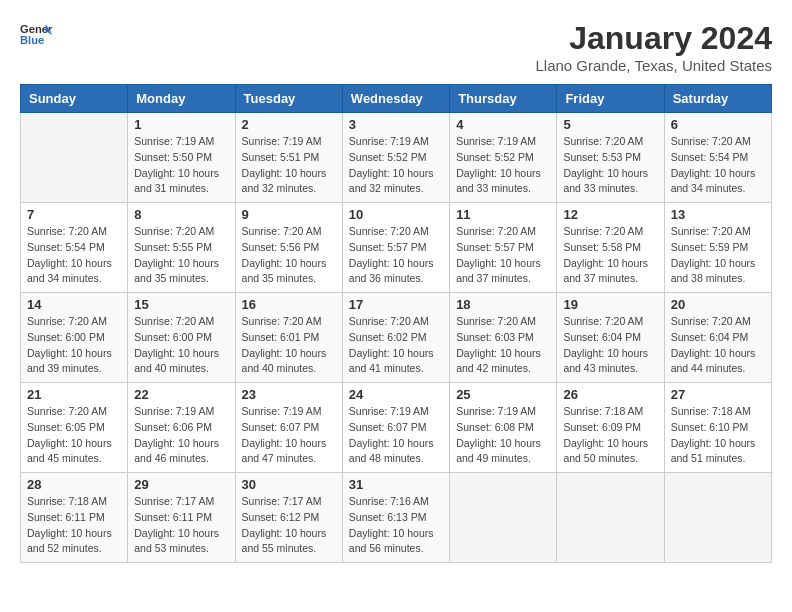 This screenshot has height=612, width=792. Describe the element at coordinates (504, 248) in the screenshot. I see `day-cell: 11Sunrise: 7:20 AMSunset: 5:57 PMDayligh…` at that location.